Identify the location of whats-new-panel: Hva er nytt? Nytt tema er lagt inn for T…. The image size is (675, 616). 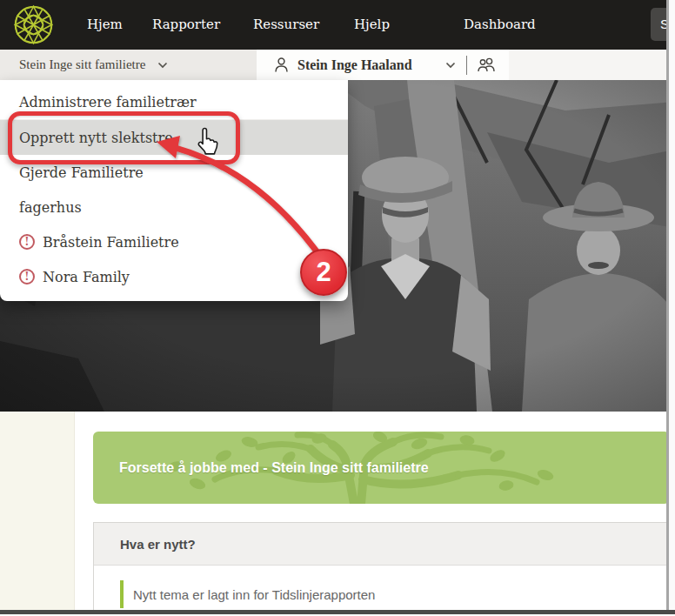
(381, 569).